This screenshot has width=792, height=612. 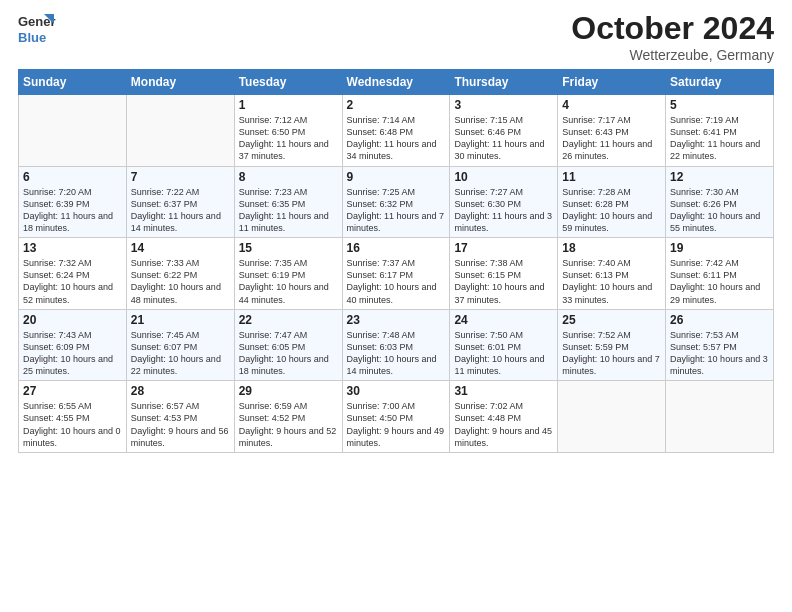 I want to click on day-cell: 8Sunrise: 7:23 AM Sunset: 6:35 PM Daylig…, so click(x=288, y=202).